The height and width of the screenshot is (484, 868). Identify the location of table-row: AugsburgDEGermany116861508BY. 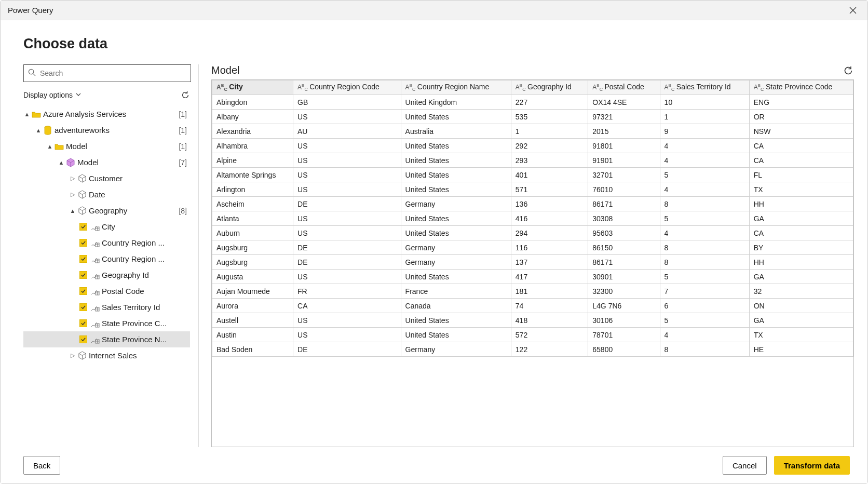
(533, 248).